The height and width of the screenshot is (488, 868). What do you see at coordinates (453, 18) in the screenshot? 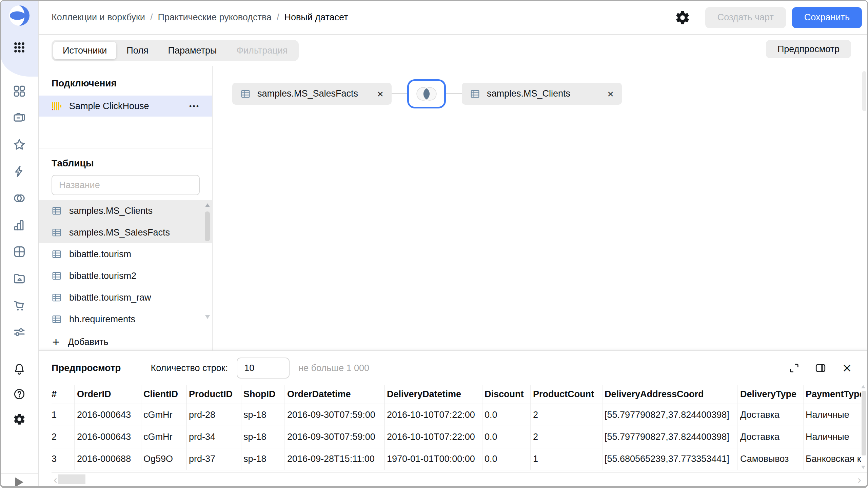
I see `topbar: Коллекции и воркбуки/Практические руково…` at bounding box center [453, 18].